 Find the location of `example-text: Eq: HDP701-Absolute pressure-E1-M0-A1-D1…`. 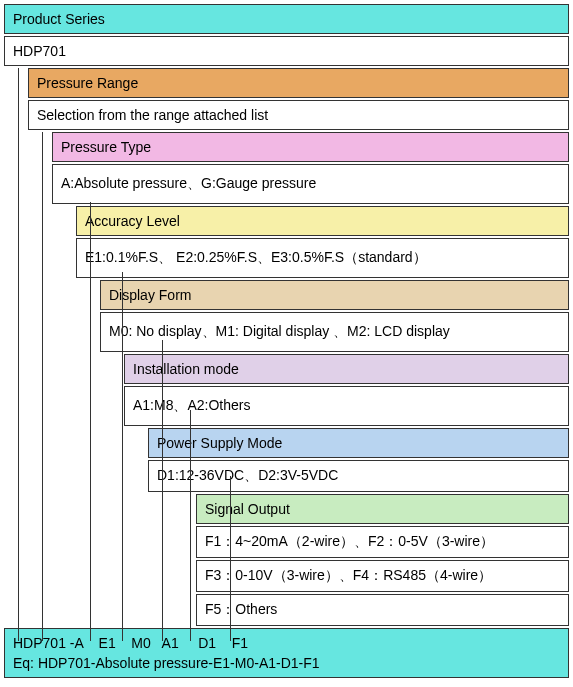

example-text: Eq: HDP701-Absolute pressure-E1-M0-A1-D1… is located at coordinates (166, 663).